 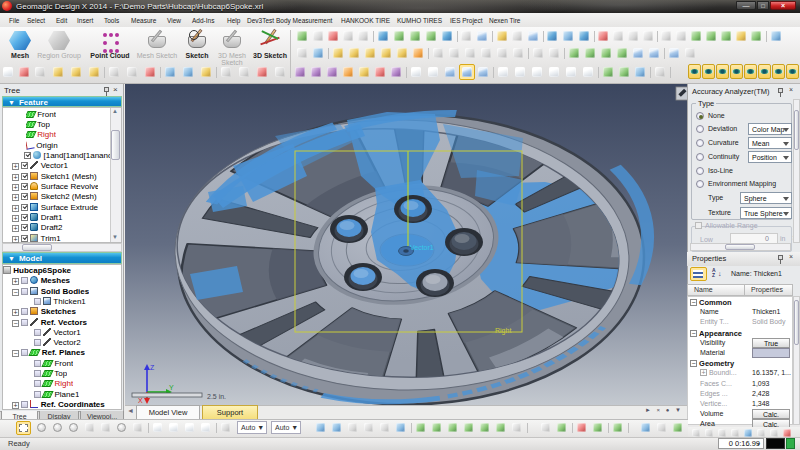 What do you see at coordinates (422, 248) in the screenshot?
I see `svg-text: Vector1` at bounding box center [422, 248].